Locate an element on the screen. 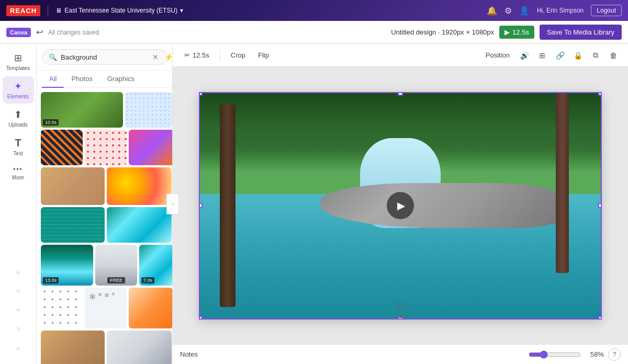 This screenshot has height=364, width=628. canva-logo: Canva is located at coordinates (19, 32).